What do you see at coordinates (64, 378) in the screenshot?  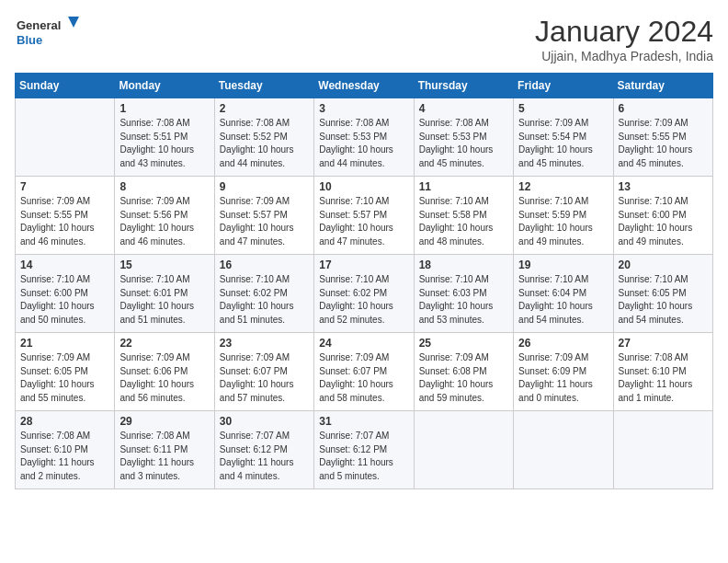 I see `day-info: Sunrise: 7:09 AM Sunset: 6:05 PM Dayligh…` at bounding box center [64, 378].